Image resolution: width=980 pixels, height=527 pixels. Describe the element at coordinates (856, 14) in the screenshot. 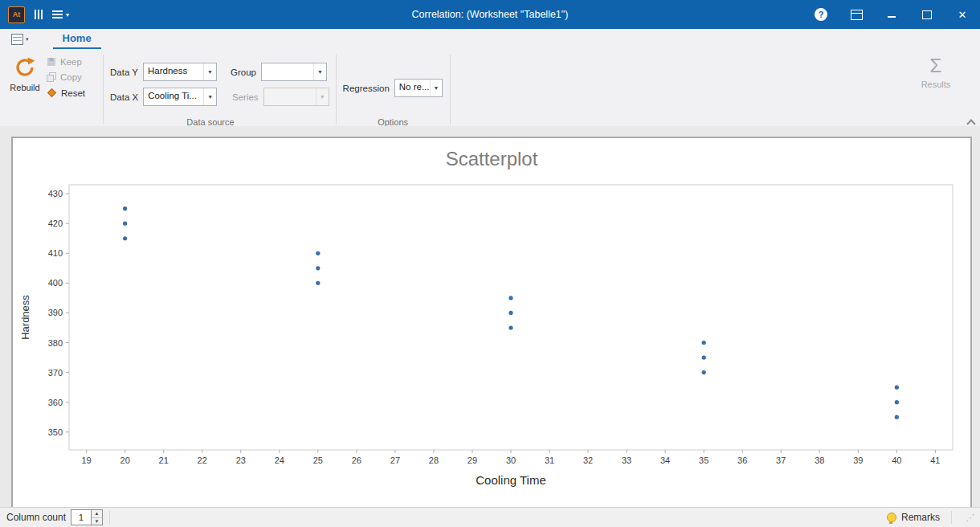

I see `window-layout-icon` at that location.